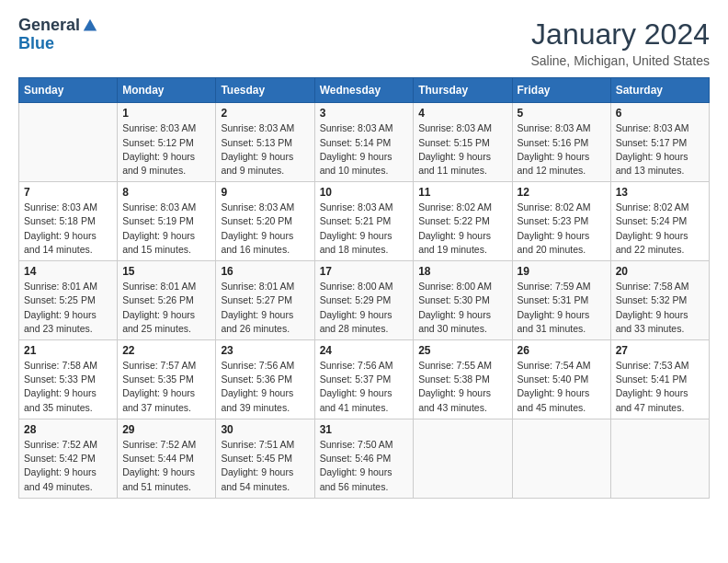  I want to click on calendar-week-3: 14Sunrise: 8:01 AMSunset: 5:25 PMDayligh…, so click(364, 301).